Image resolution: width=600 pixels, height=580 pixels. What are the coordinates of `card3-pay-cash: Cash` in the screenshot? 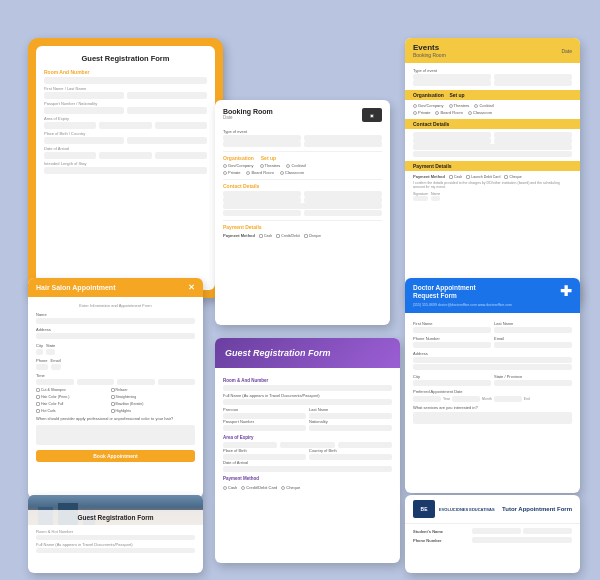 It's located at (456, 177).